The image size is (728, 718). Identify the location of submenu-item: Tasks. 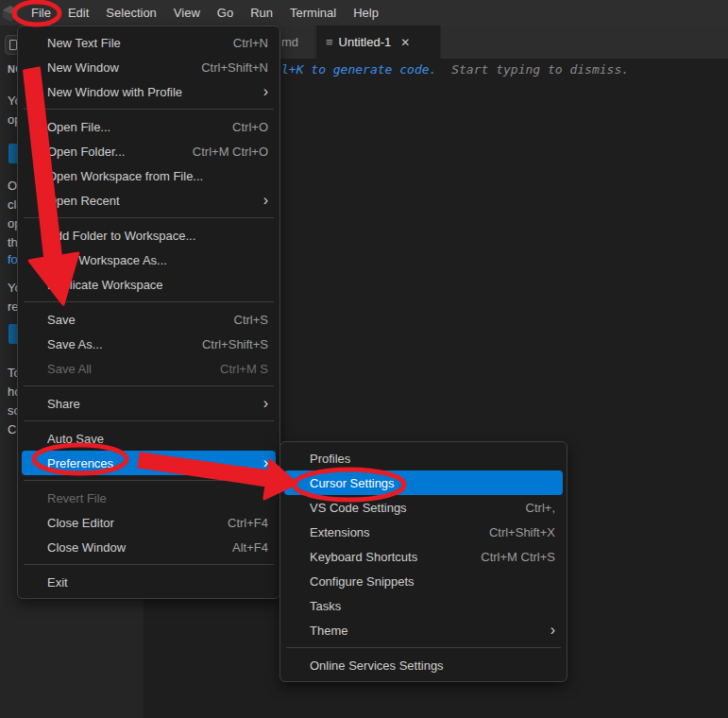
(423, 606).